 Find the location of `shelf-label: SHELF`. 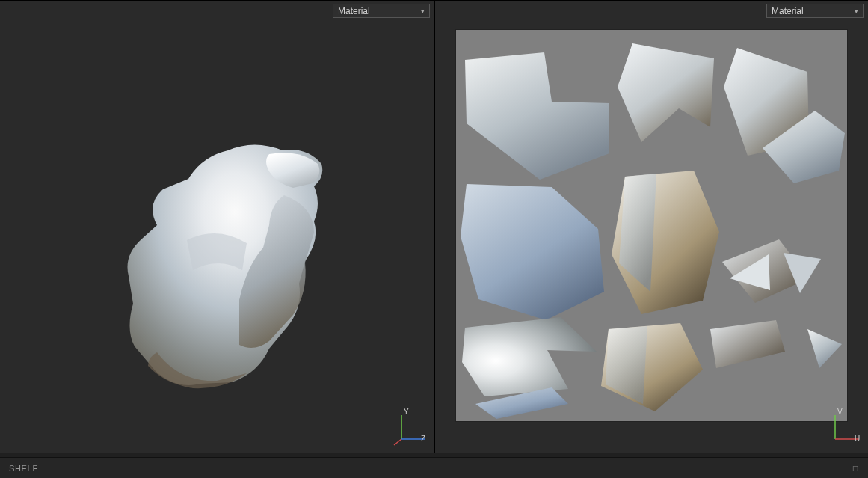

shelf-label: SHELF is located at coordinates (24, 468).